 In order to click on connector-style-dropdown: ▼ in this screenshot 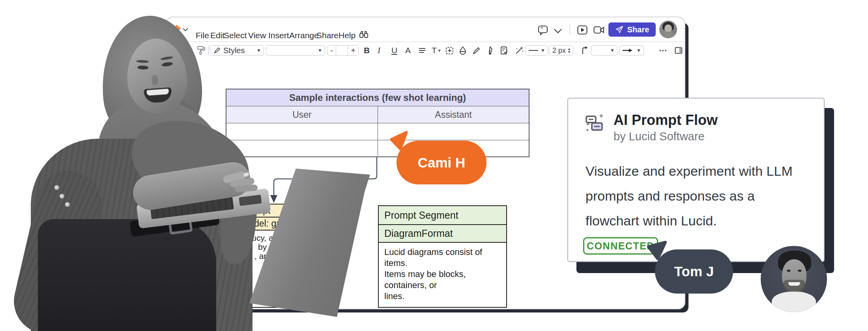, I will do `click(604, 50)`.